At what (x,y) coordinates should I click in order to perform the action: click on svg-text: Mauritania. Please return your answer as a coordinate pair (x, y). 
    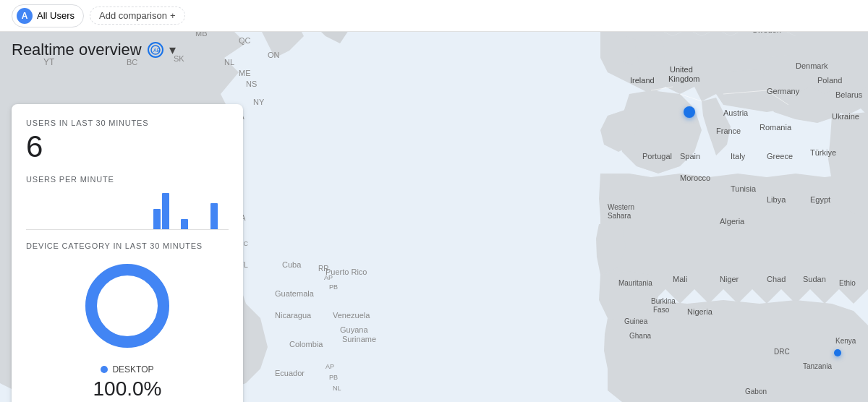
    Looking at the image, I should click on (635, 283).